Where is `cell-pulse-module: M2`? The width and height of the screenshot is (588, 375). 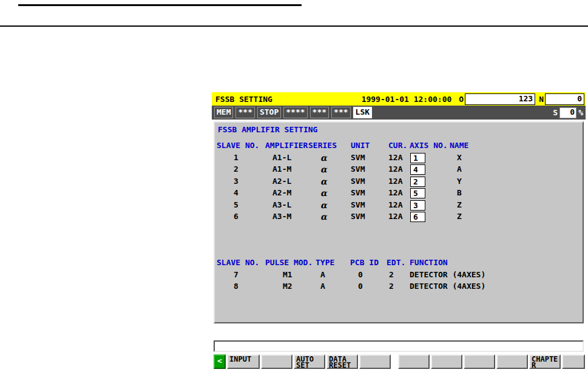 cell-pulse-module: M2 is located at coordinates (288, 286).